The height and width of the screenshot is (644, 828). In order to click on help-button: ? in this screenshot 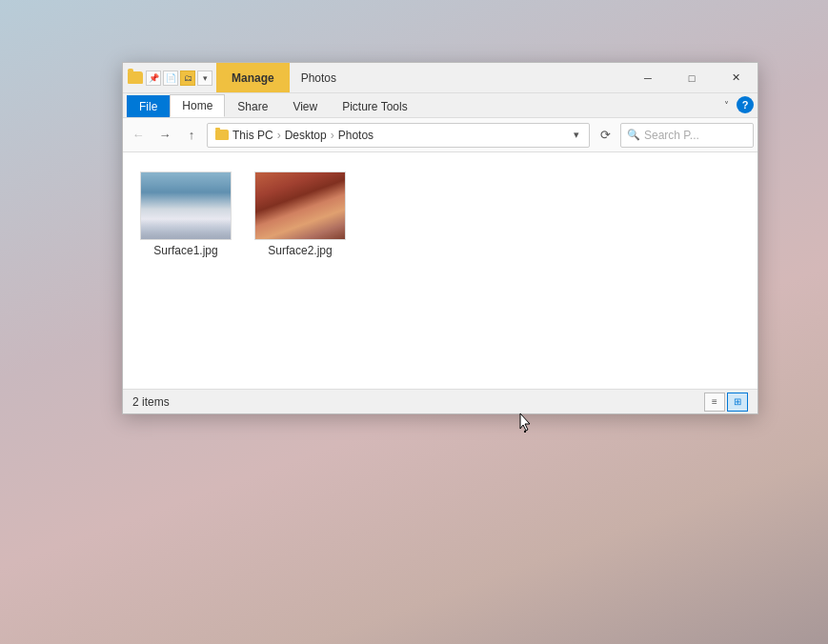, I will do `click(745, 105)`.